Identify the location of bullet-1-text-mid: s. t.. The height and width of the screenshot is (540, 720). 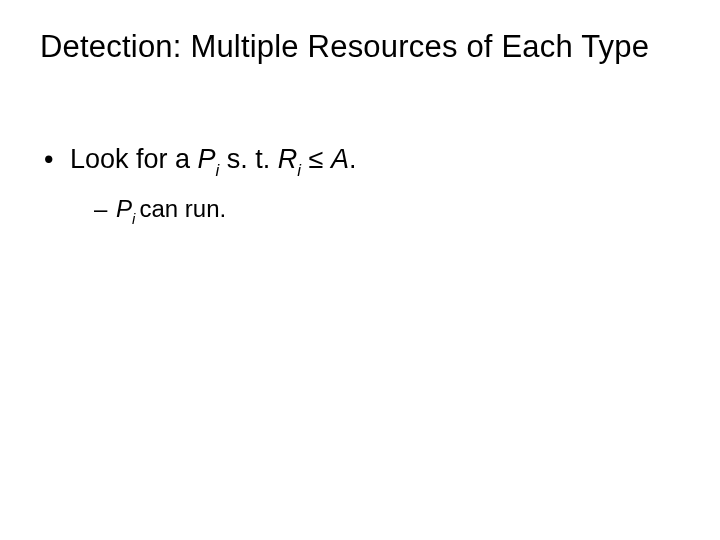
(248, 159).